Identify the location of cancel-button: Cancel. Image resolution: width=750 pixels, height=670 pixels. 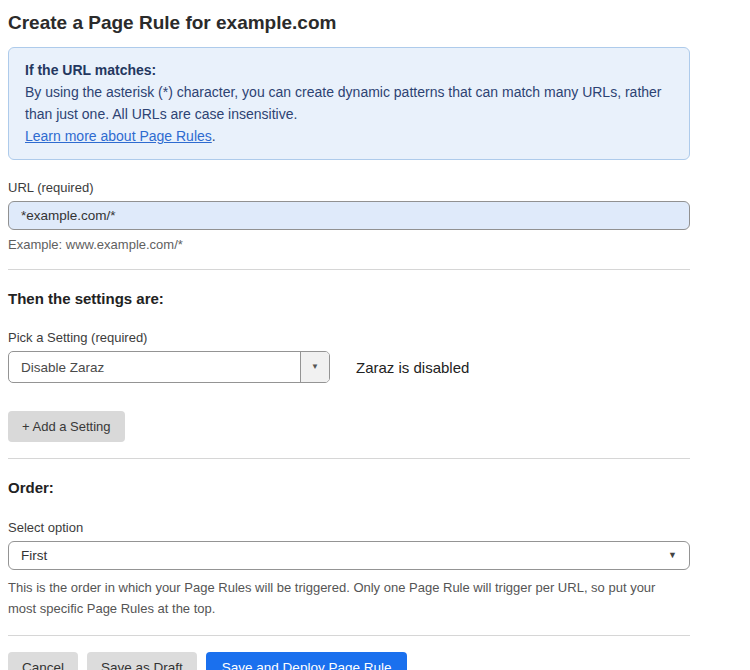
(43, 661).